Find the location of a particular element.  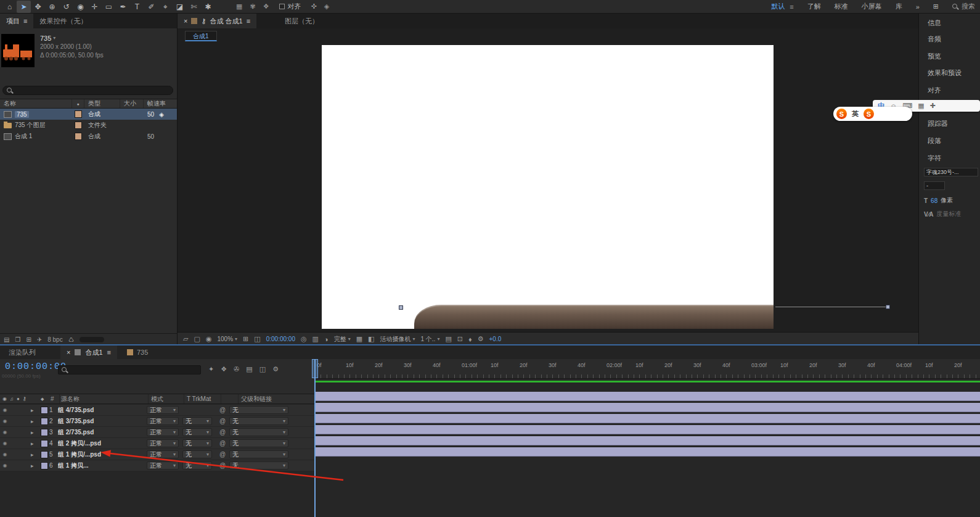

channel-icon: ◑ is located at coordinates (327, 339).